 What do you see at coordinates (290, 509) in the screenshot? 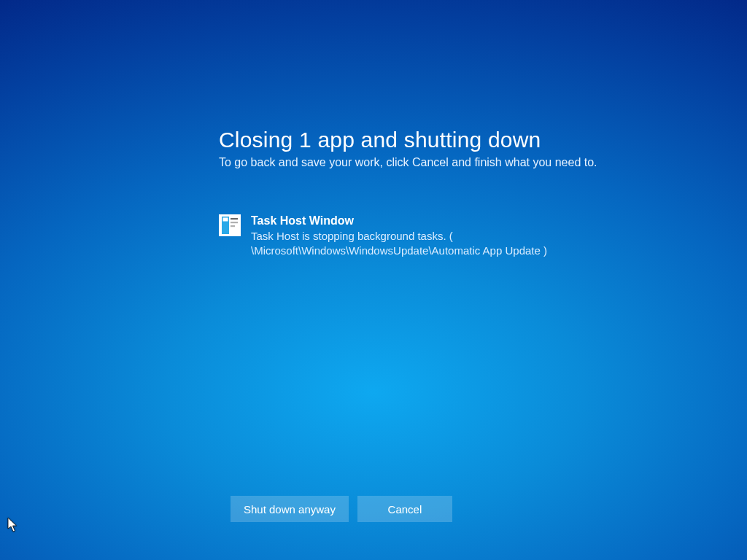
I see `shut-down-anyway-button: Shut down anyway` at bounding box center [290, 509].